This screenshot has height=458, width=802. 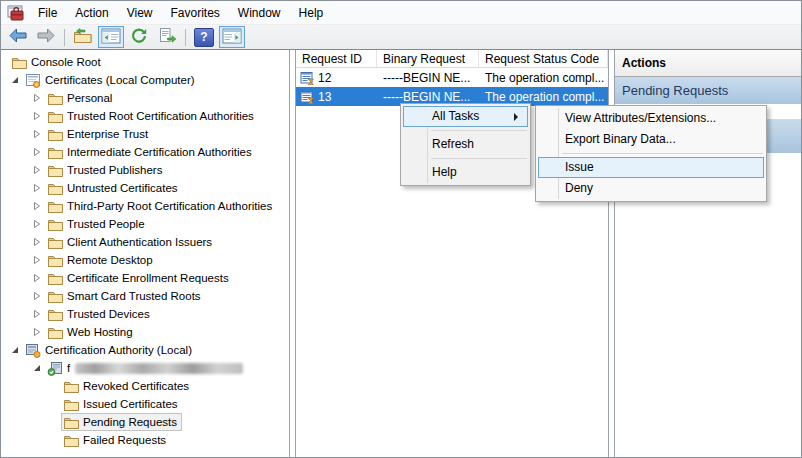 What do you see at coordinates (18, 37) in the screenshot?
I see `back-icon` at bounding box center [18, 37].